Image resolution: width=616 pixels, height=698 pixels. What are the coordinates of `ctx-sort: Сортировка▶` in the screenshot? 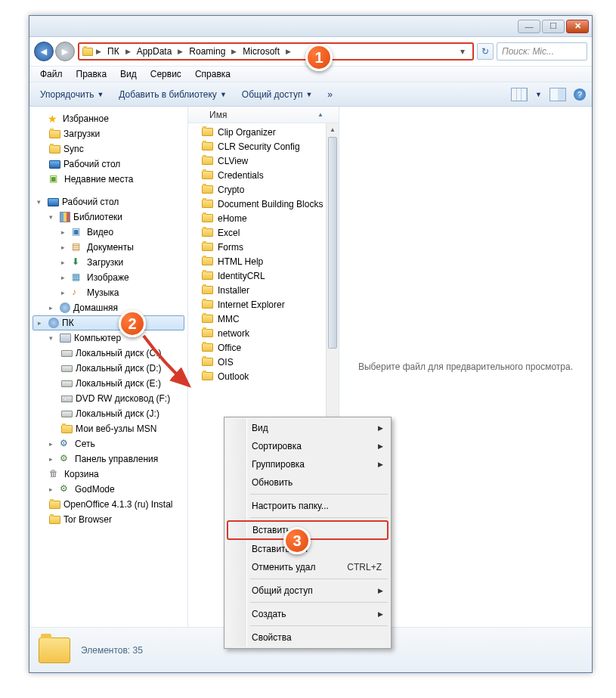 It's located at (308, 446).